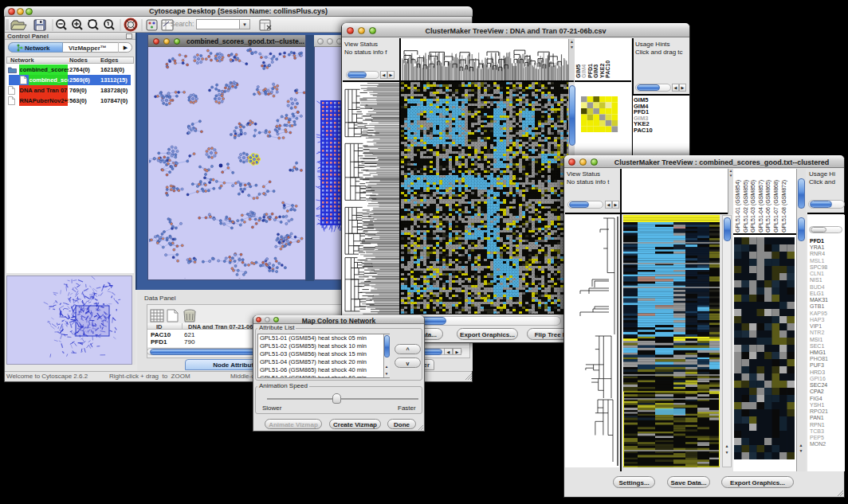 This screenshot has width=848, height=504. Describe the element at coordinates (776, 206) in the screenshot. I see `svg-text: GPL51-07 (GSM868)` at that location.